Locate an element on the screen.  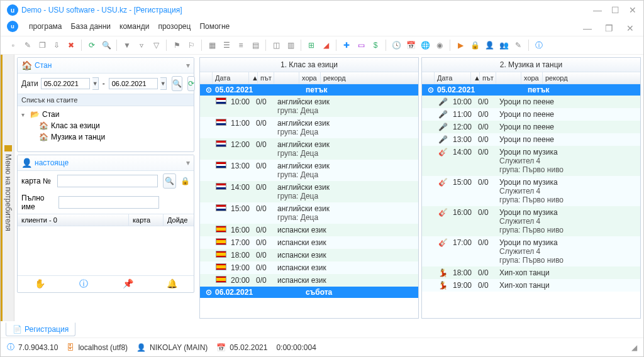
schedule-row: 🎸15:000/0Уроци по музикаСлужител 4група:… is located at coordinates (531, 191).